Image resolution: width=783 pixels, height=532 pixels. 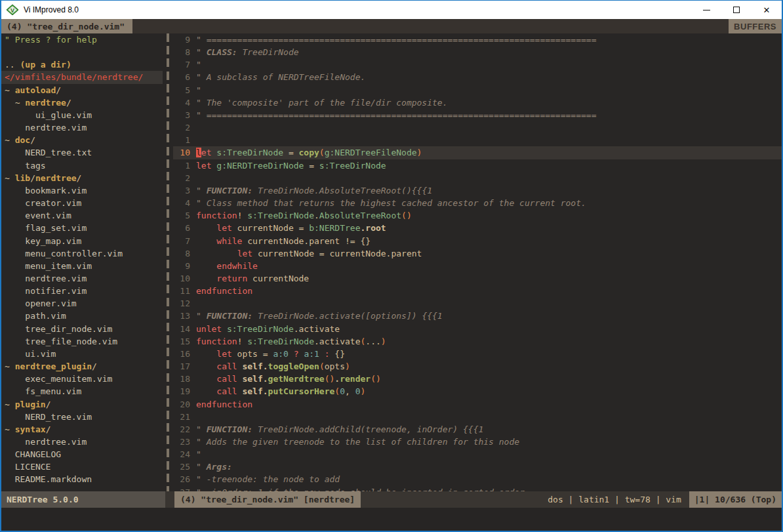 What do you see at coordinates (477, 379) in the screenshot?
I see `editor-line: 18 call self.getNerdtree().render()` at bounding box center [477, 379].